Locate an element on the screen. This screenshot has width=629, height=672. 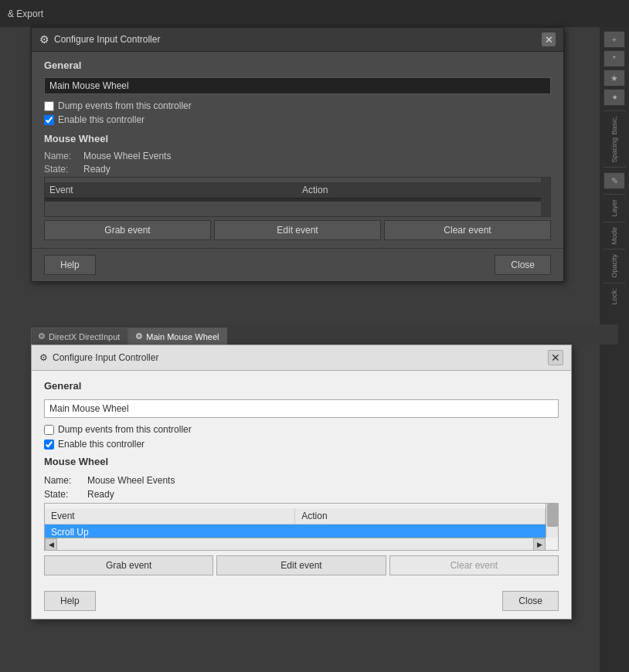
light-controller-name-input is located at coordinates (301, 409).